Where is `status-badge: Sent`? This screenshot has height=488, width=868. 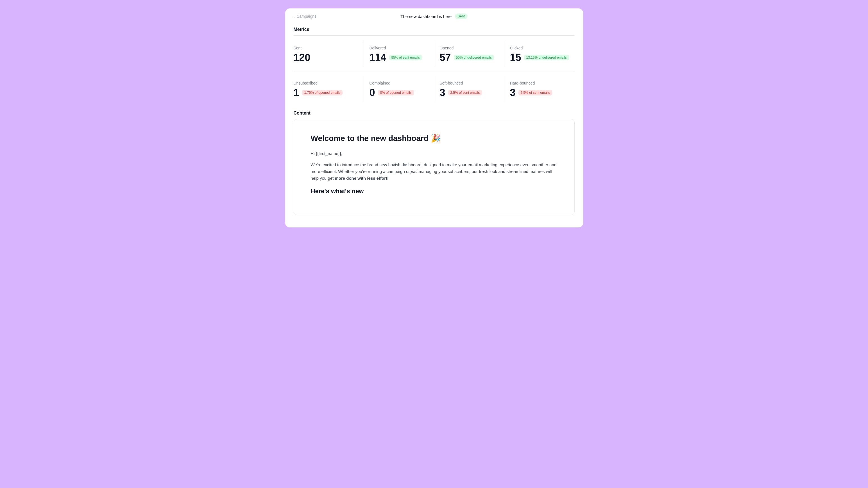
status-badge: Sent is located at coordinates (461, 16).